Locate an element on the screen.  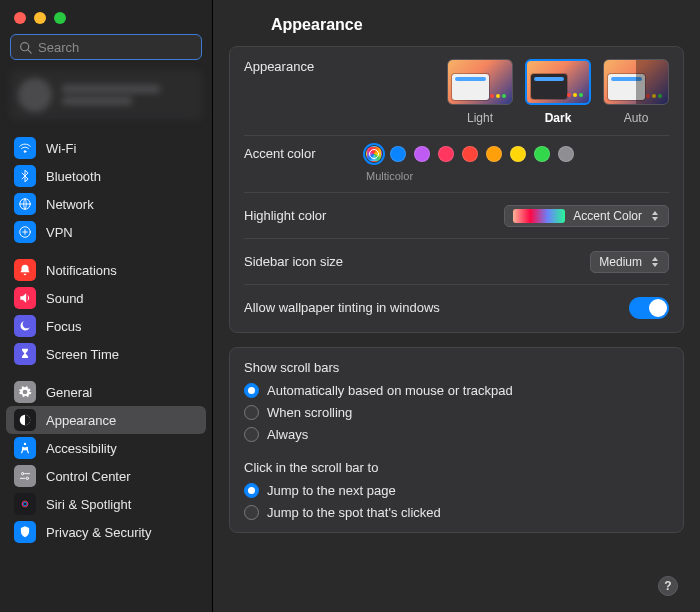
highlight-label: Highlight color is located at coordinates (305, 216).